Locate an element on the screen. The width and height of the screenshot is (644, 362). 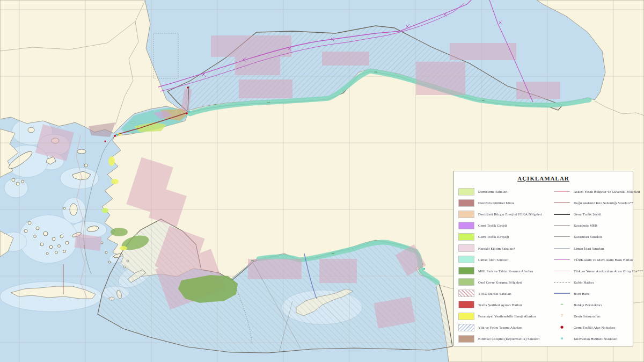
legend-item-label: Gemi Trafik Şeridi is located at coordinates (588, 214).